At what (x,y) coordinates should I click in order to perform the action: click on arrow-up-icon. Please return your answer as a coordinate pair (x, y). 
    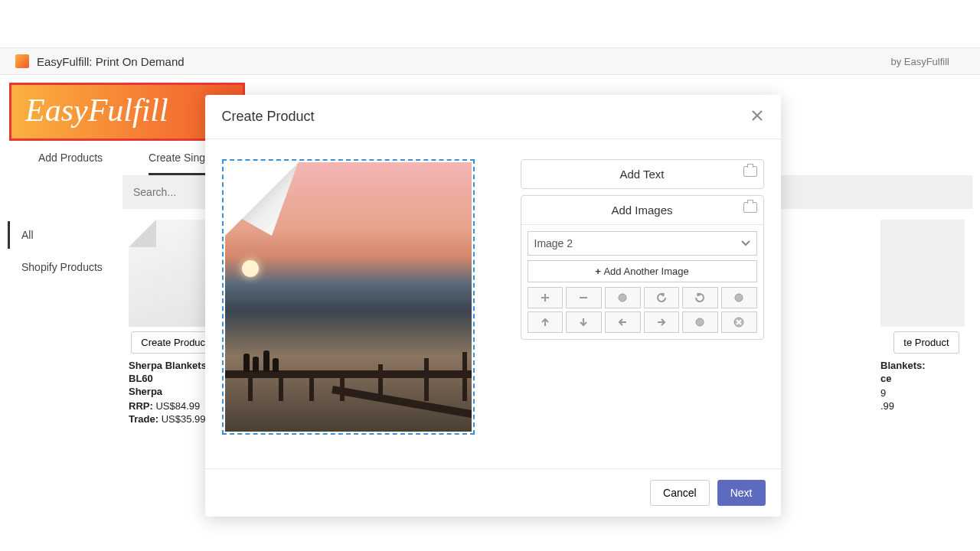
    Looking at the image, I should click on (545, 322).